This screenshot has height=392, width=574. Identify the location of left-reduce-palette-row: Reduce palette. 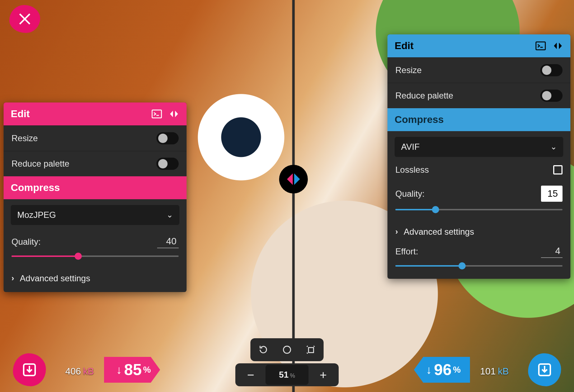
(95, 163).